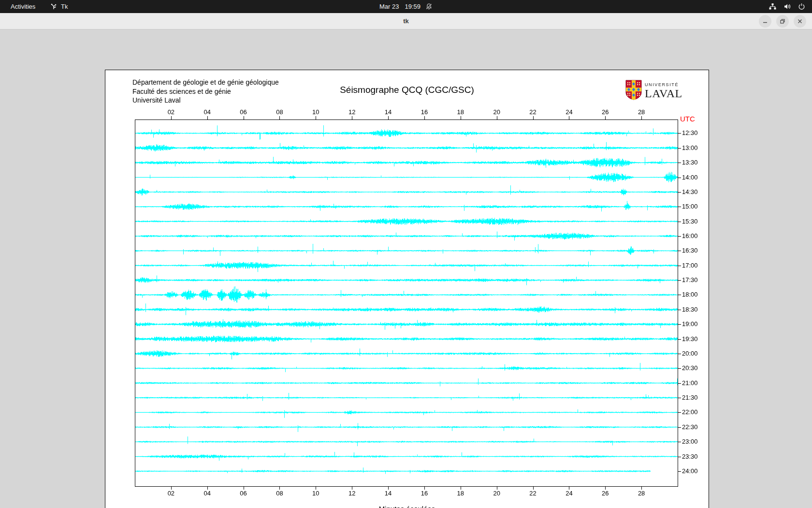  Describe the element at coordinates (664, 85) in the screenshot. I see `logo-universite-text: UNIVERSITÉ` at that location.